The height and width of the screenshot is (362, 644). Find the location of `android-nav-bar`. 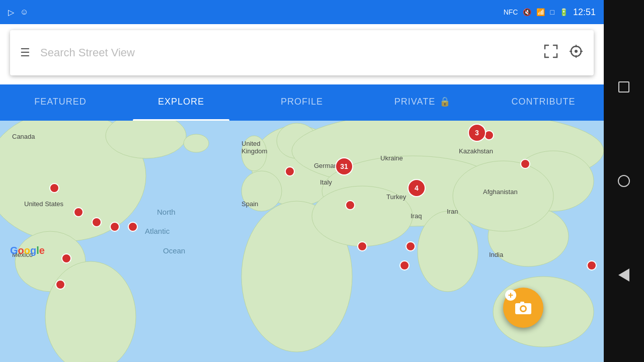

android-nav-bar is located at coordinates (624, 181).